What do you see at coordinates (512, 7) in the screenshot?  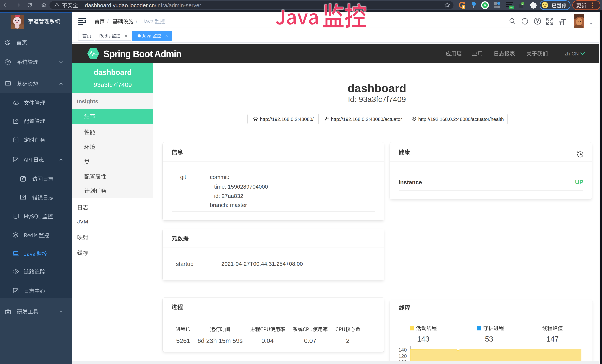 I see `svg-text: on` at bounding box center [512, 7].